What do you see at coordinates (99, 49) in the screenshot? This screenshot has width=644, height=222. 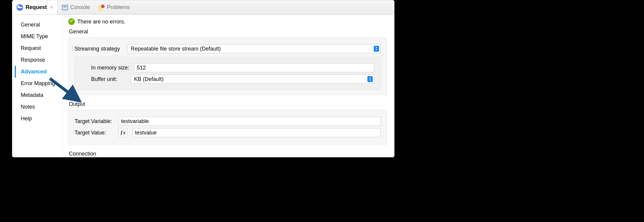 I see `streaming-strategy-label: Streaming strategy` at bounding box center [99, 49].